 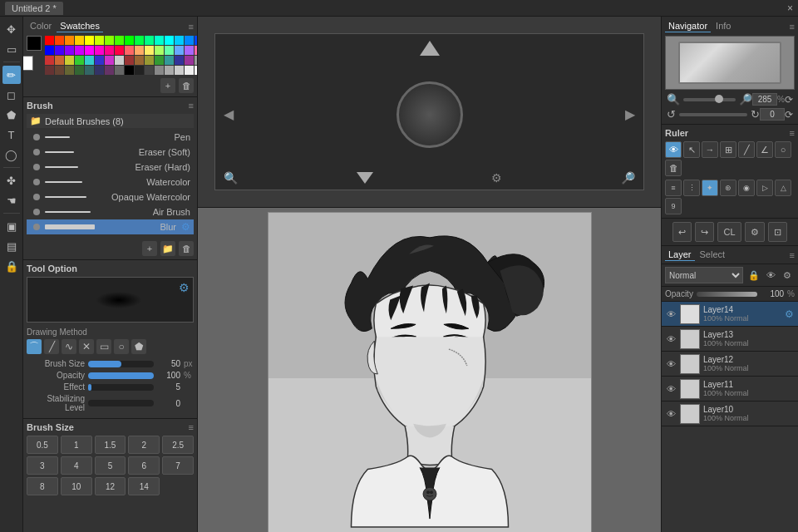 What do you see at coordinates (111, 486) in the screenshot?
I see `brush-size-btn: 12` at bounding box center [111, 486].